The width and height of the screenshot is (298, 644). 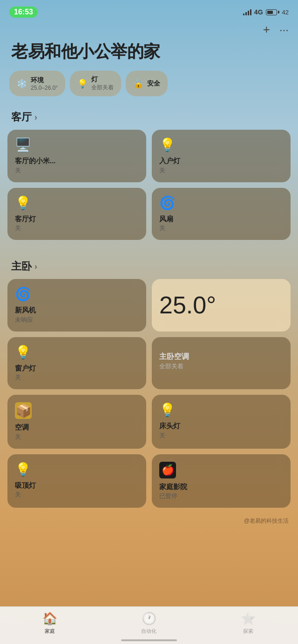 What do you see at coordinates (102, 80) in the screenshot?
I see `pill-lights-label: 灯` at bounding box center [102, 80].